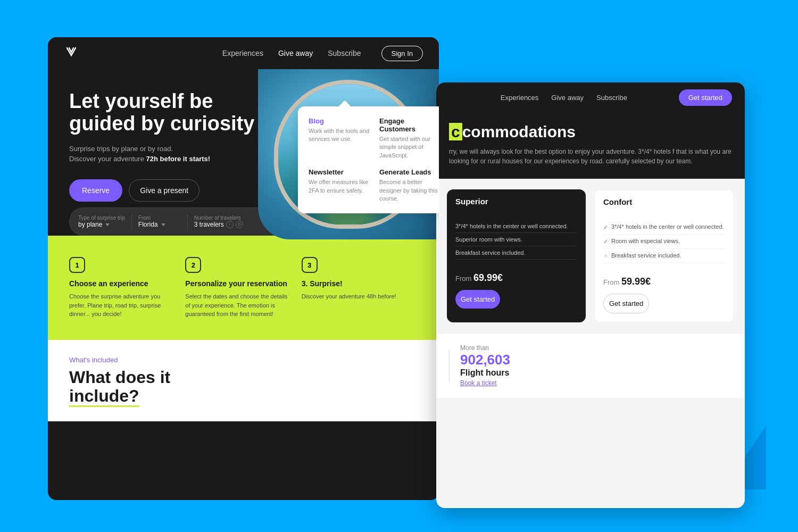  Describe the element at coordinates (596, 348) in the screenshot. I see `stats-label: More than` at that location.